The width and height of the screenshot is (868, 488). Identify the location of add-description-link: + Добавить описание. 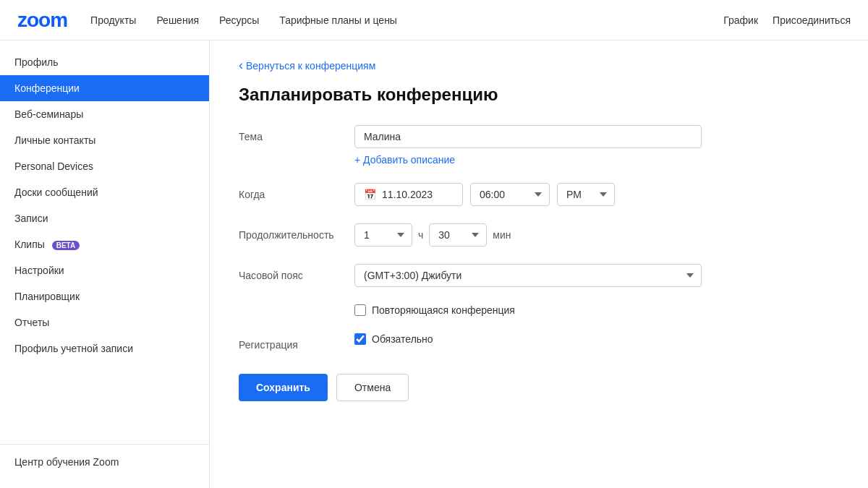
(405, 160).